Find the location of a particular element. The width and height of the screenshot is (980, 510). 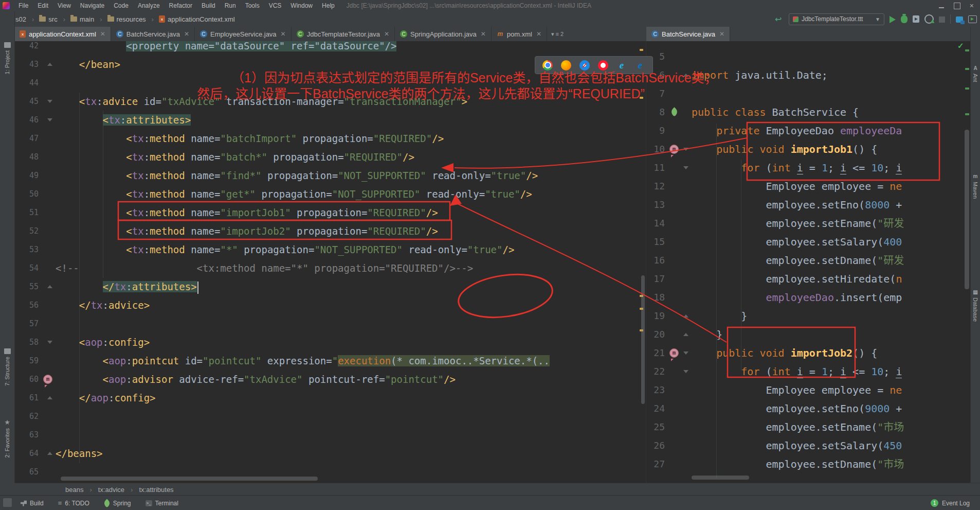

code-segment: (* com.imooc..*Service.*(.. is located at coordinates (470, 361).